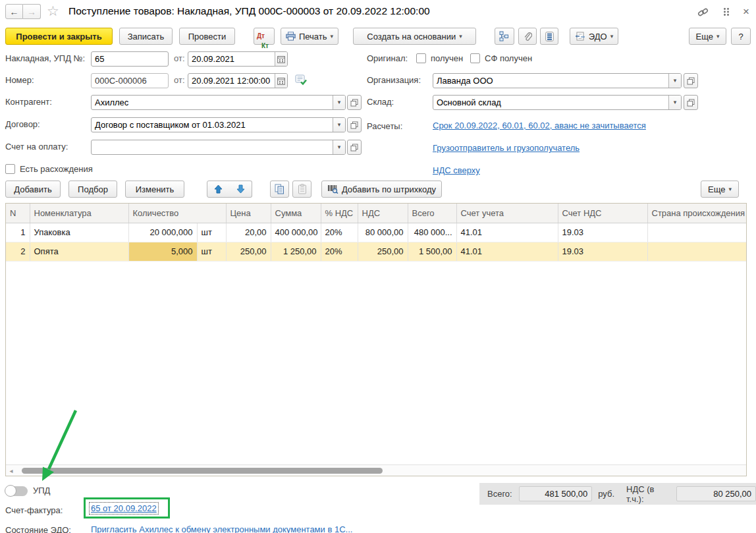 Image resolution: width=756 pixels, height=533 pixels. What do you see at coordinates (594, 36) in the screenshot?
I see `edo-button: ЭДО ▾` at bounding box center [594, 36].